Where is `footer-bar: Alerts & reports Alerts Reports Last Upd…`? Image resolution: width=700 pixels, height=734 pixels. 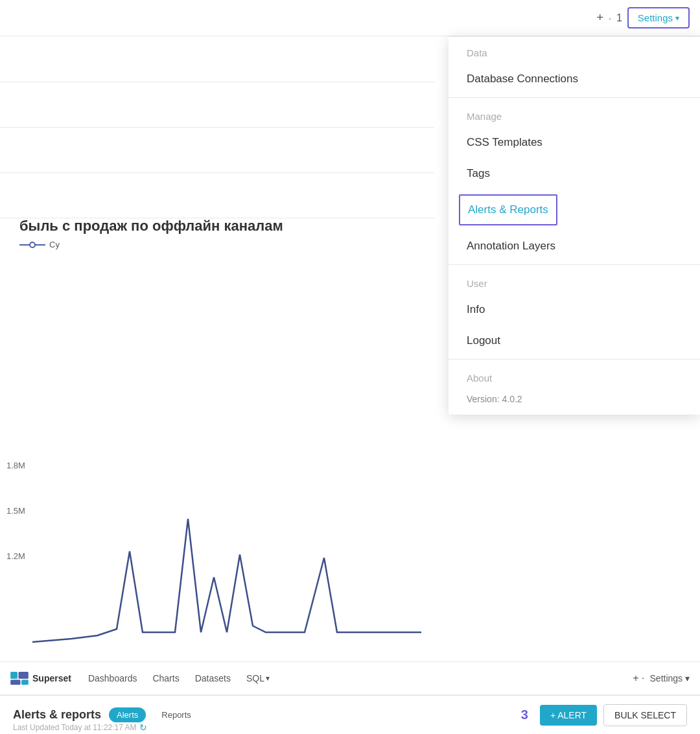 footer-bar: Alerts & reports Alerts Reports Last Upd… is located at coordinates (350, 715).